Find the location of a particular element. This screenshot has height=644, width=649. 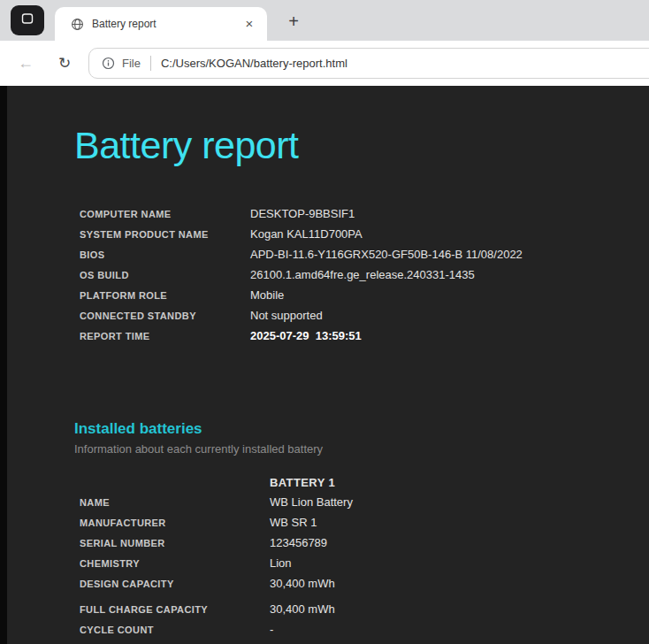

row-label: BIOS is located at coordinates (164, 255).